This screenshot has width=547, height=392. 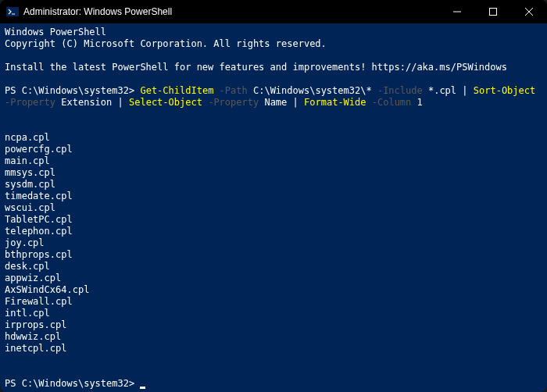 I want to click on banner-line: Windows PowerShell, so click(x=55, y=32).